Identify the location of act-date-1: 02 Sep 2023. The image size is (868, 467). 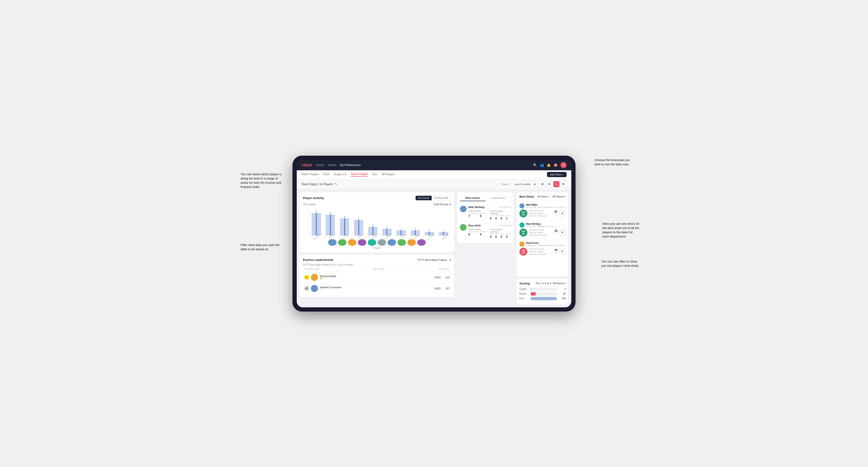
(505, 226).